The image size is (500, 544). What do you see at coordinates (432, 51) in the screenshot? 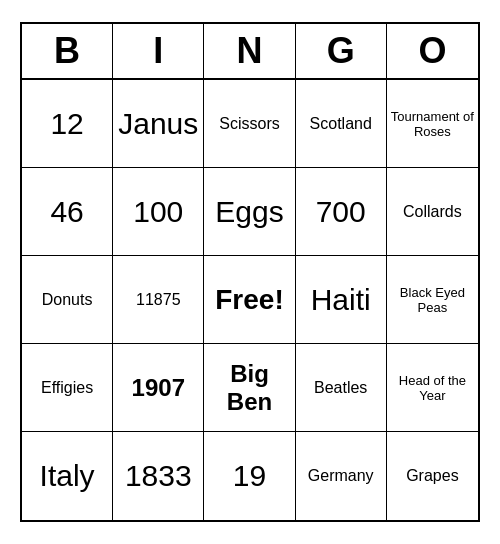
I see `header-letter: O` at bounding box center [432, 51].